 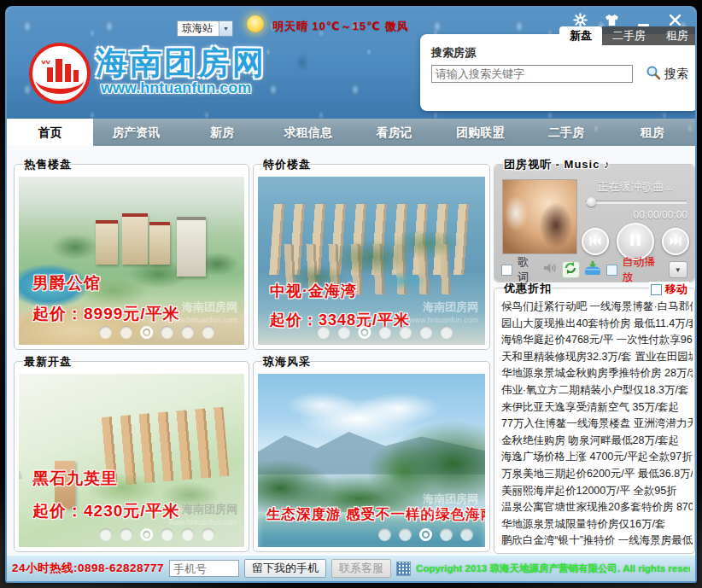 What do you see at coordinates (313, 291) in the screenshot?
I see `listing-name: 中视·金海湾` at bounding box center [313, 291].